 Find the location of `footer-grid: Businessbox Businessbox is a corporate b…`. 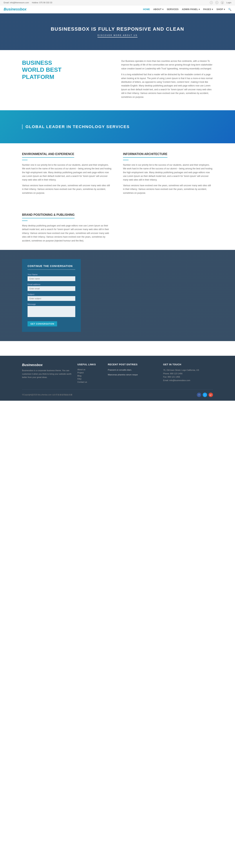

footer-grid: Businessbox Businessbox is a corporate b… is located at coordinates (117, 374).